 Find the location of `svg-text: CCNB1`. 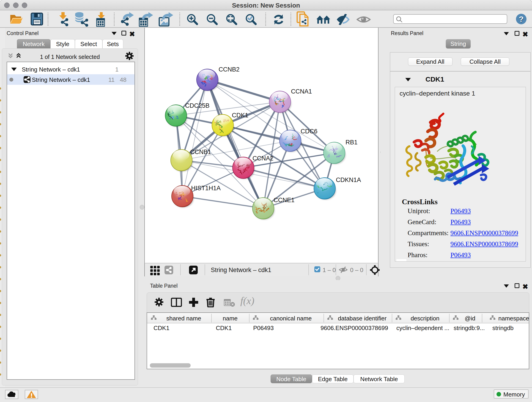

svg-text: CCNB1 is located at coordinates (201, 152).